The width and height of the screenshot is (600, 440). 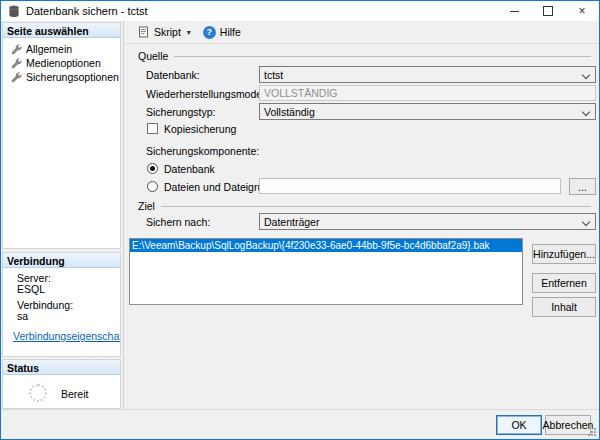 I want to click on sidebar-item-label: Sicherungsoptionen, so click(x=72, y=77).